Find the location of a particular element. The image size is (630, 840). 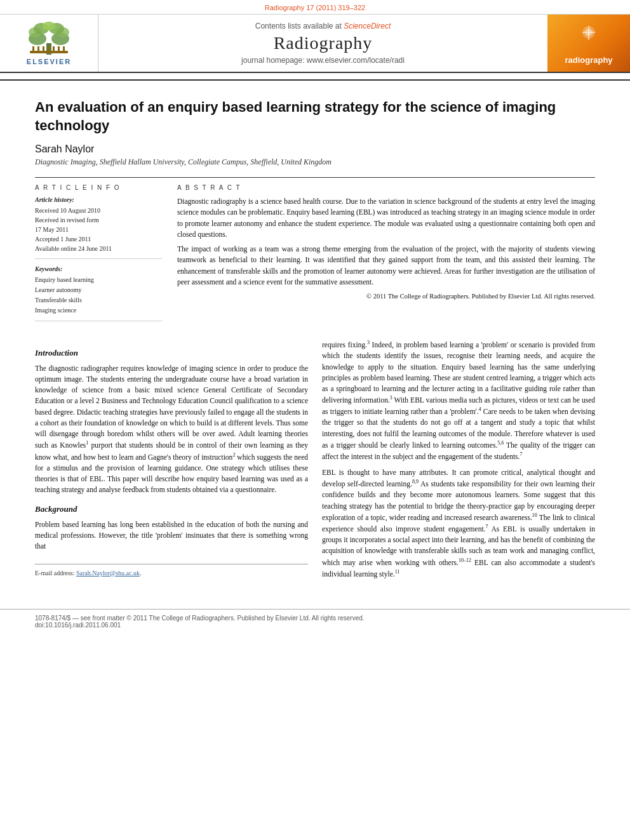

article-history-block: Article history: Received 10 August 2010… is located at coordinates (98, 227).